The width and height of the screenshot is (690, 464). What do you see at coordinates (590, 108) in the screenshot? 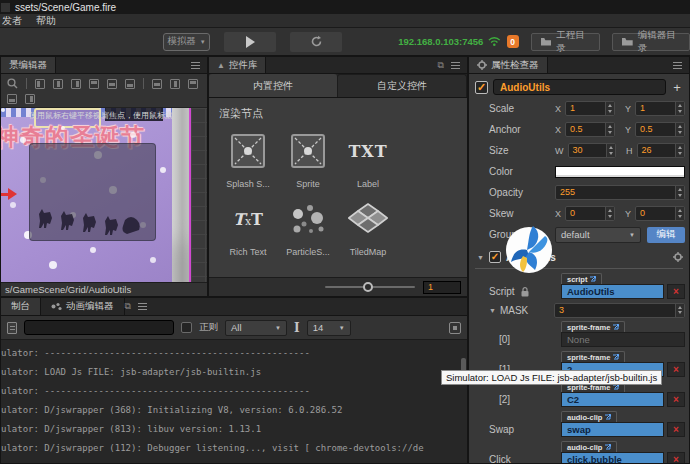
I see `scale-x-input: 1` at bounding box center [590, 108].